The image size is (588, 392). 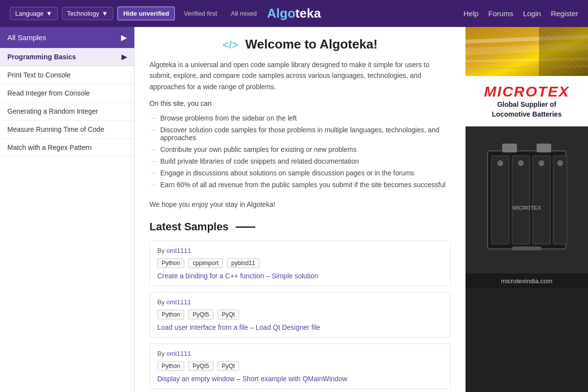 I want to click on sample-tags-3: Python PyQt5 PyQt, so click(x=300, y=366).